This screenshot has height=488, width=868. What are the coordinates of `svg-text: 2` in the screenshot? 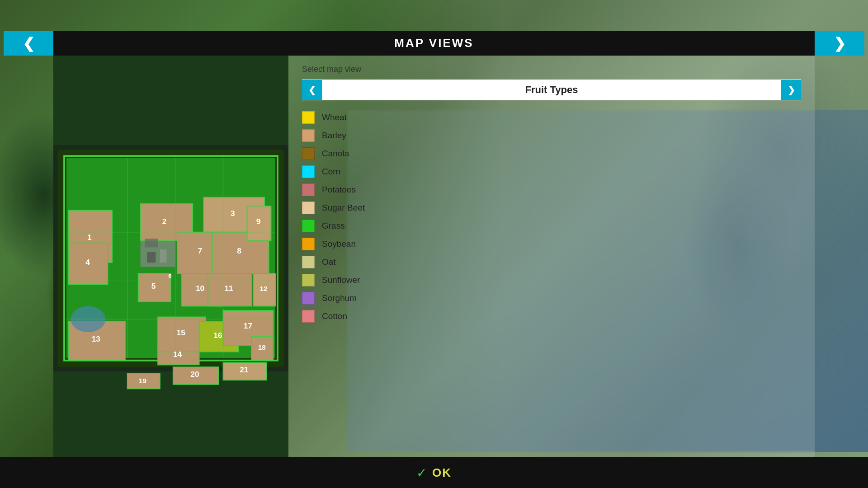 It's located at (165, 221).